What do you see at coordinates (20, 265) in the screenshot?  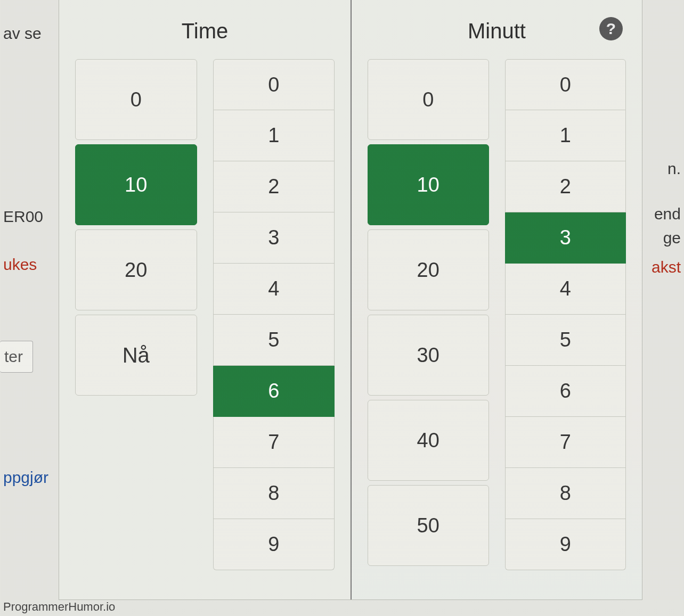 I see `bg-fragment-red: ukes` at bounding box center [20, 265].